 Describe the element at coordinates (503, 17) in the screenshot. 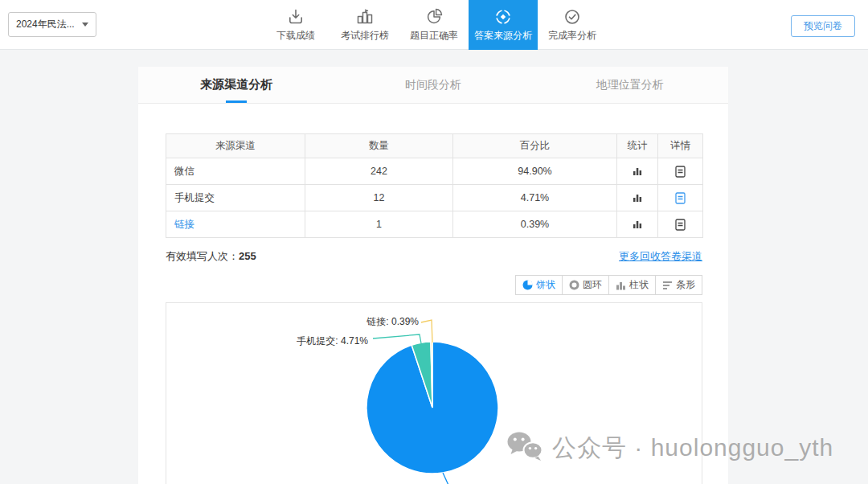

I see `target-icon` at that location.